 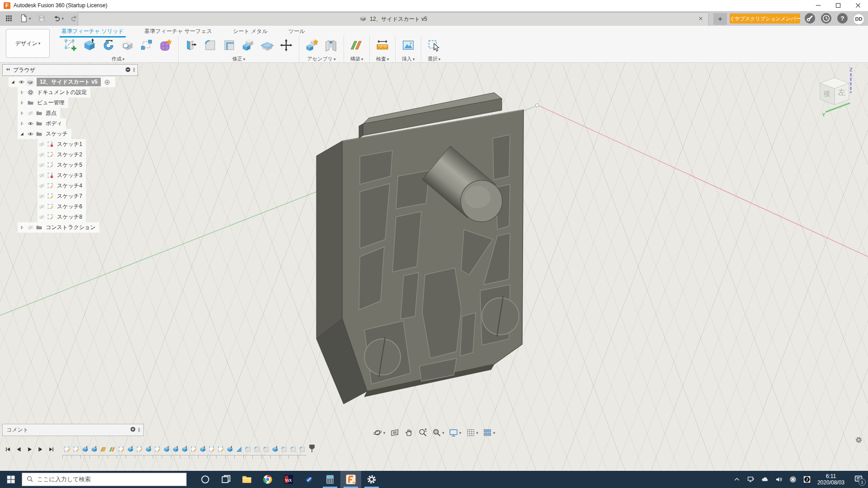 I want to click on browser-minimize-icon, so click(x=128, y=70).